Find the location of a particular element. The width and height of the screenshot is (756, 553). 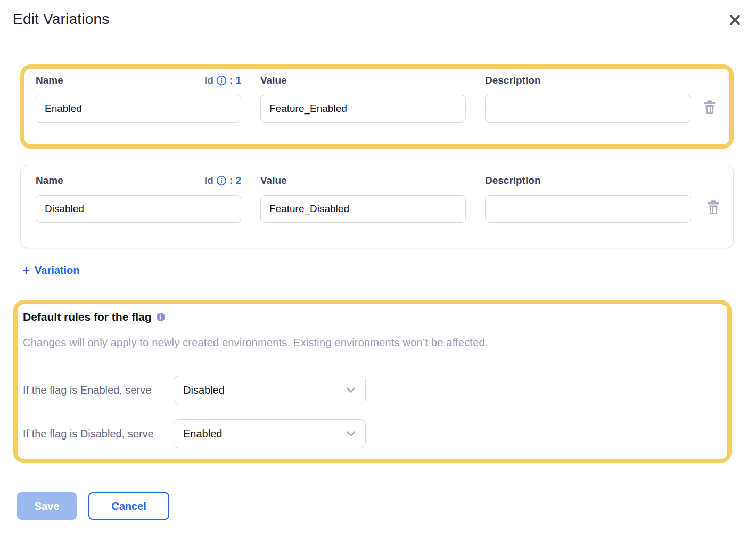

add-variation-button: + Variation is located at coordinates (51, 271).